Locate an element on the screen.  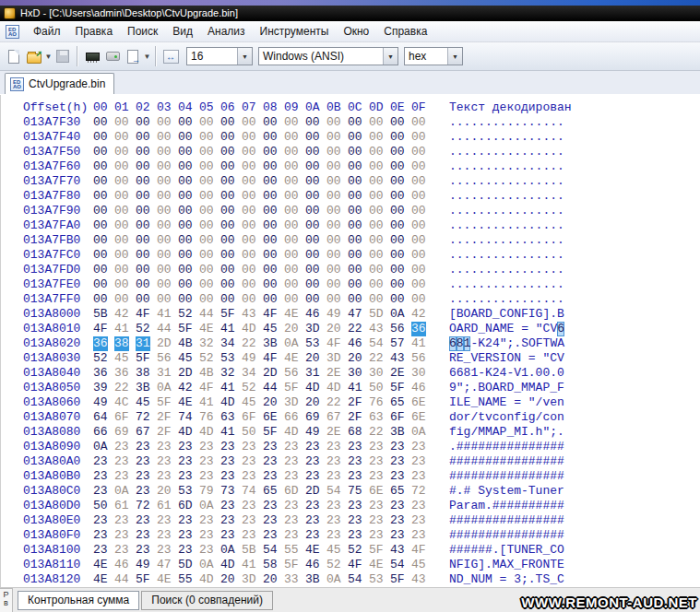
menu-item: Файл is located at coordinates (47, 31).